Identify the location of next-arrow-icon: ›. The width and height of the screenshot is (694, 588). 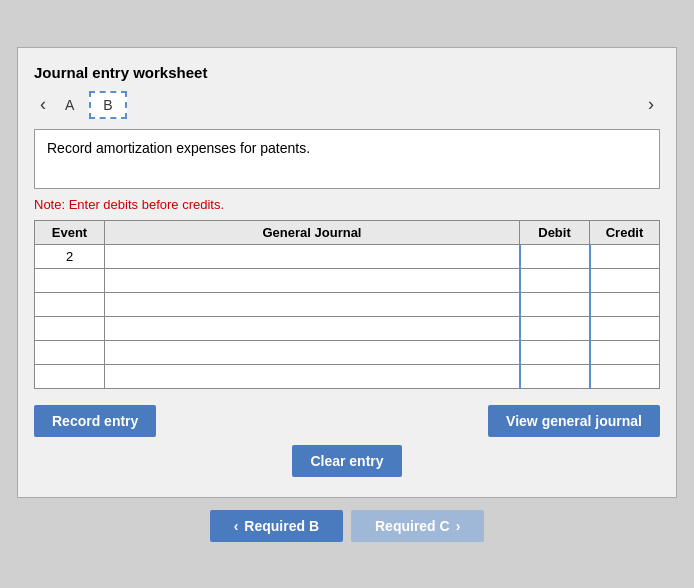
(458, 526).